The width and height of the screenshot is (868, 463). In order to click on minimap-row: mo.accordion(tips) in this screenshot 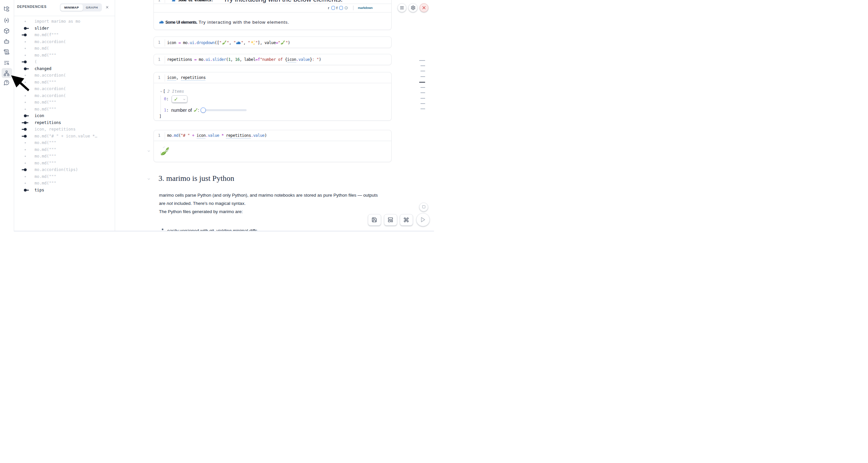, I will do `click(65, 170)`.